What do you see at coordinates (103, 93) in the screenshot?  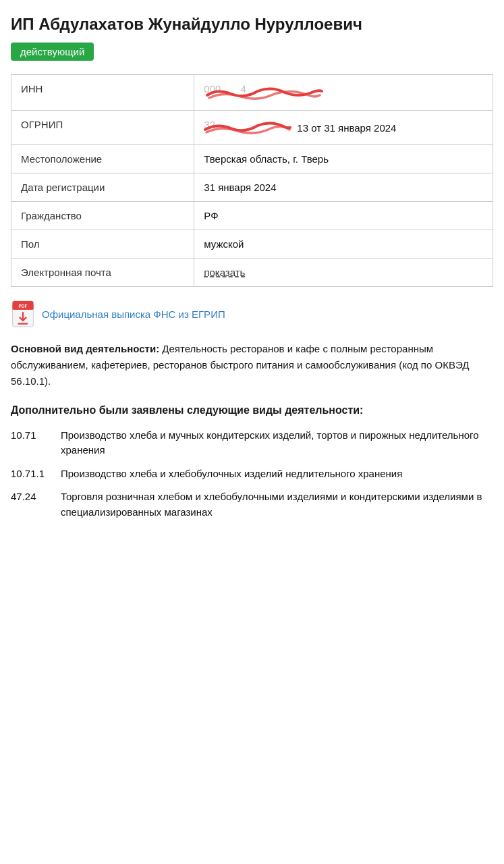 I see `inn-label: ИНН` at bounding box center [103, 93].